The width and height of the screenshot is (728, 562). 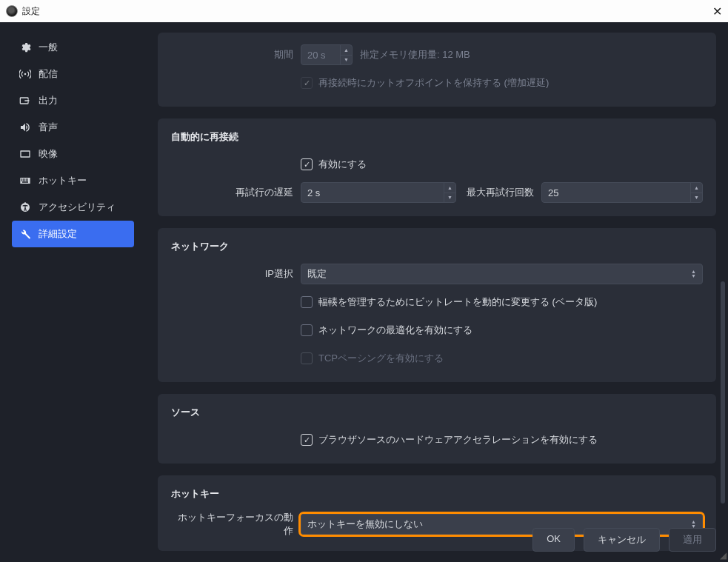 I want to click on ip-select: 既定 ▲▼, so click(x=502, y=274).